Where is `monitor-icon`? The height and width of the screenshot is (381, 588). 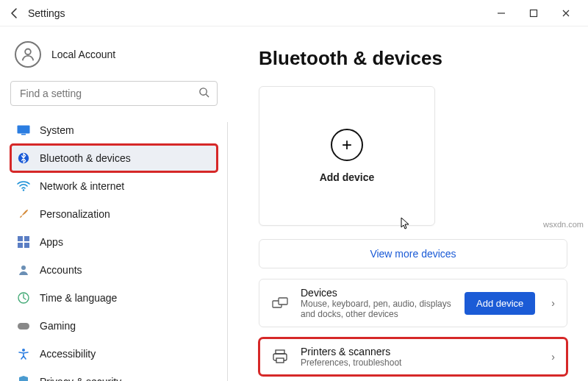 monitor-icon is located at coordinates (24, 130).